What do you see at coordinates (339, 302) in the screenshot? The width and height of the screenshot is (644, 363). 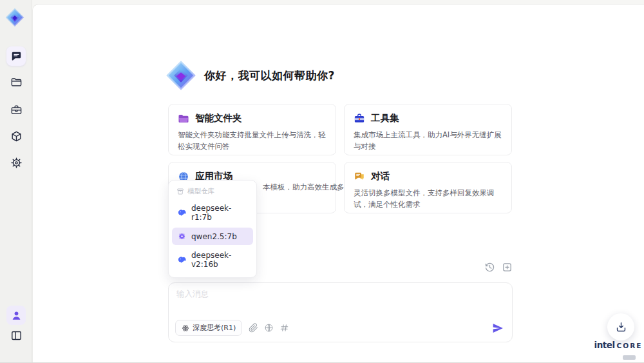 I see `message-input` at bounding box center [339, 302].